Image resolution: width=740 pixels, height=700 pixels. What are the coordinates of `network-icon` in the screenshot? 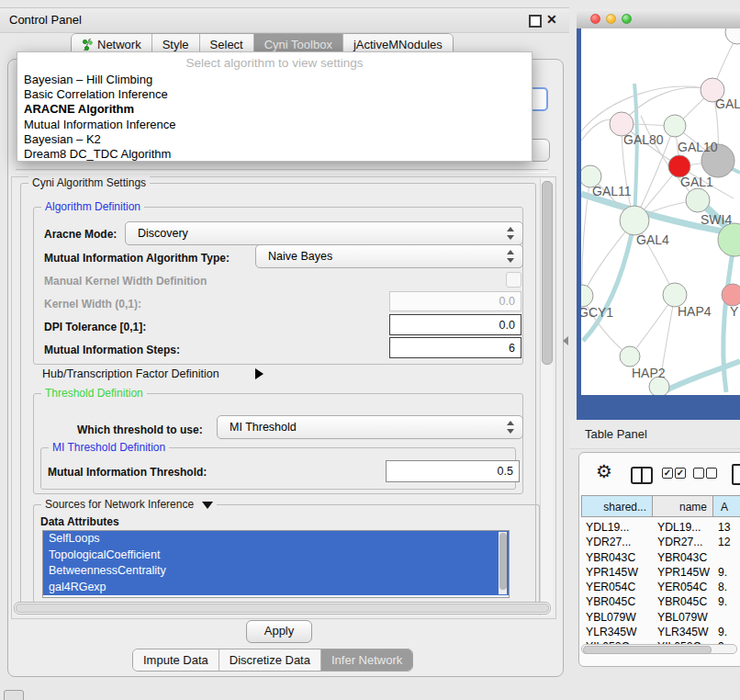 It's located at (87, 44).